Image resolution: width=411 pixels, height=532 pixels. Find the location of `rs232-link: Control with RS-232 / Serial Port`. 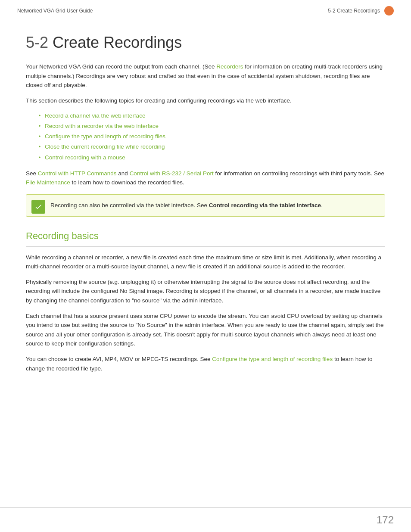

rs232-link: Control with RS-232 / Serial Port is located at coordinates (171, 173).